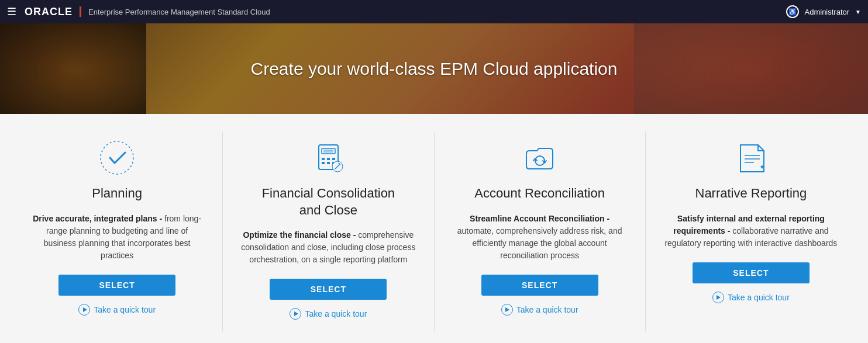  Describe the element at coordinates (540, 285) in the screenshot. I see `account-reconciliation-select-button: SELECT` at that location.